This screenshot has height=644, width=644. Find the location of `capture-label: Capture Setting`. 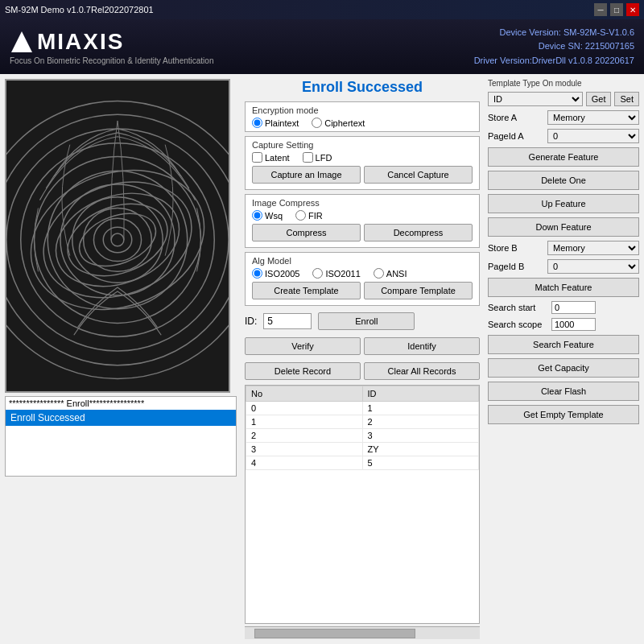

capture-label: Capture Setting is located at coordinates (362, 145).